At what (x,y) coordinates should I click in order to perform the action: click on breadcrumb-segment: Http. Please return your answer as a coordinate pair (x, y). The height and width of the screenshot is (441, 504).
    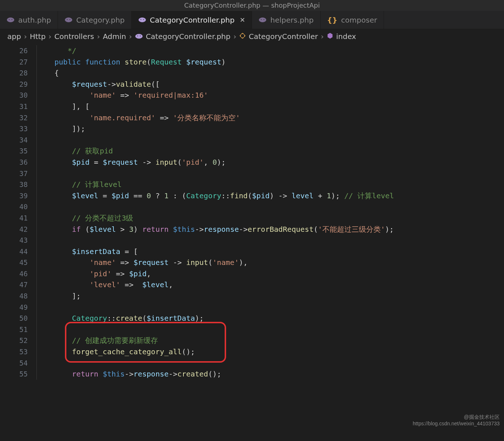
    Looking at the image, I should click on (38, 36).